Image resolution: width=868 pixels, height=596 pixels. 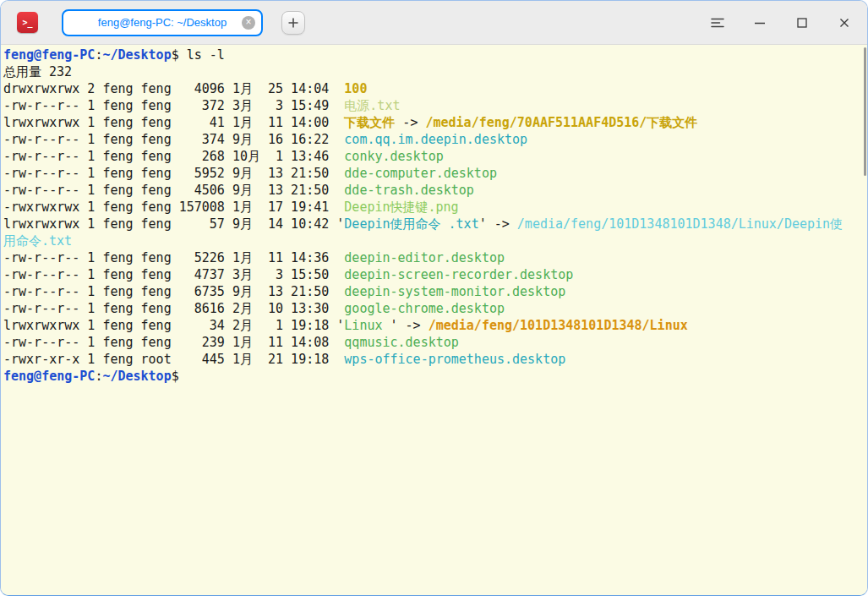 What do you see at coordinates (174, 258) in the screenshot?
I see `terminal-text-segment: -rw-r--r-- 1 feng feng 5226 1月 11 14:36` at bounding box center [174, 258].